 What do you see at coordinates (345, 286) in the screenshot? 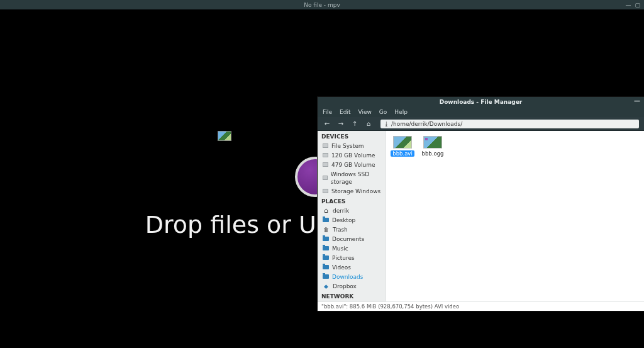
I see `sidebar-item-label: Dropbox` at bounding box center [345, 286].